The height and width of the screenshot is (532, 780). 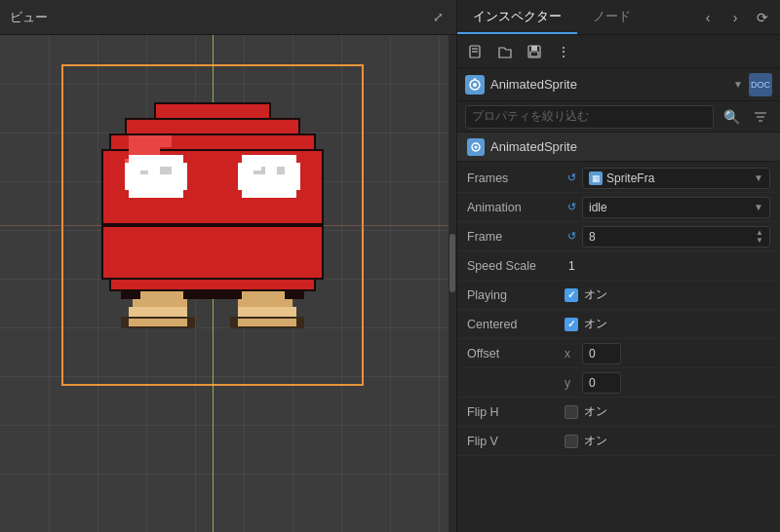 I want to click on flip-v-checkbox-wrap: オン, so click(x=586, y=440).